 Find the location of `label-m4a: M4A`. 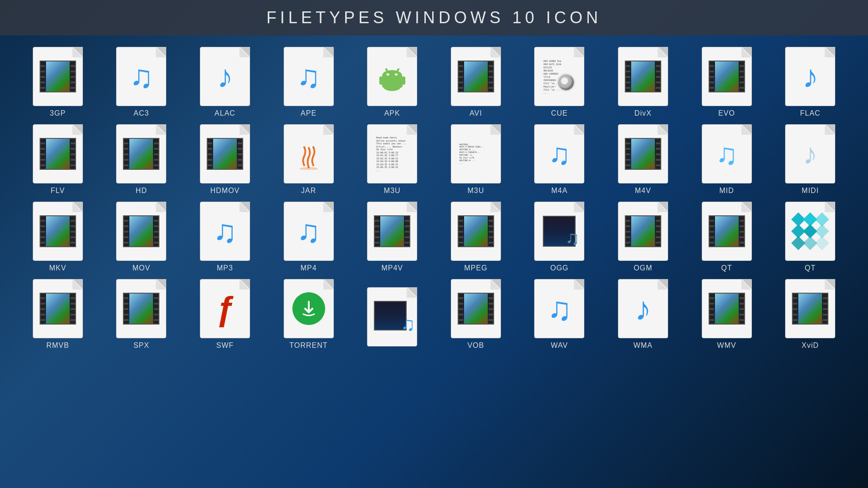

label-m4a: M4A is located at coordinates (559, 191).